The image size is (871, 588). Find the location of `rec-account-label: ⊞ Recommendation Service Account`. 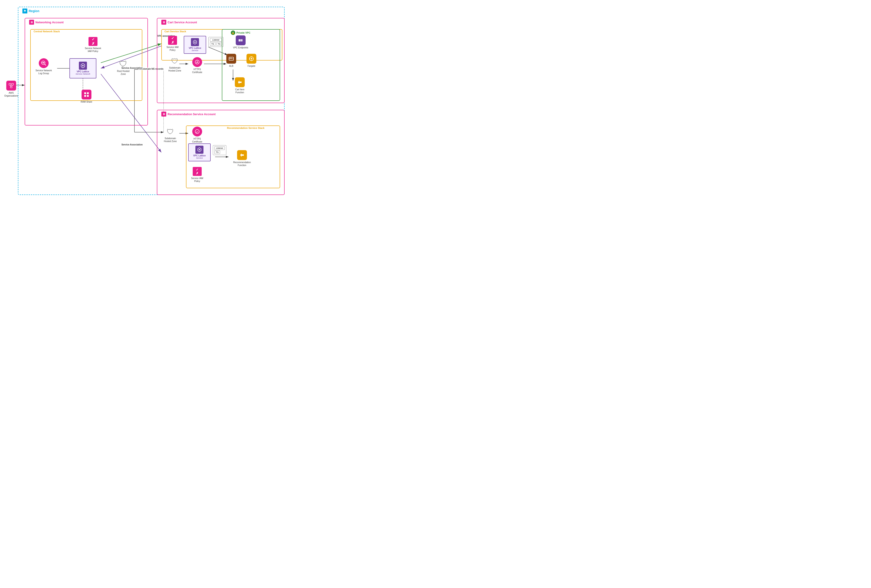

rec-account-label: ⊞ Recommendation Service Account is located at coordinates (188, 114).